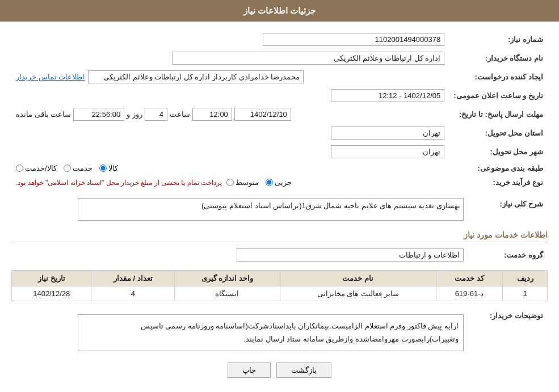 This screenshot has width=559, height=392. I want to click on province-field: تهران, so click(388, 133).